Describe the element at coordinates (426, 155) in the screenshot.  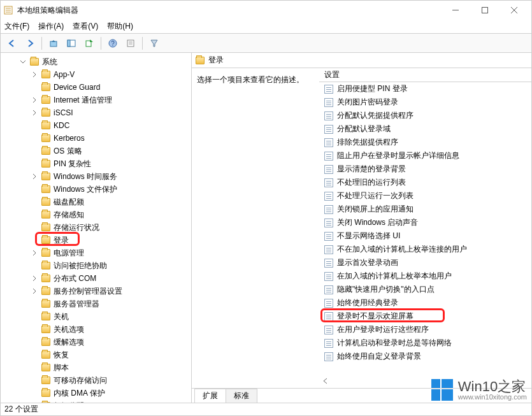
I see `setting-item: 阻止用户在登录时显示帐户详细信息` at that location.